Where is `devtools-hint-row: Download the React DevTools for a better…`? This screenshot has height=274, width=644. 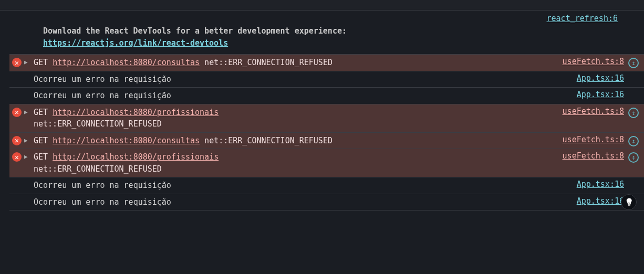 devtools-hint-row: Download the React DevTools for a better… is located at coordinates (327, 39).